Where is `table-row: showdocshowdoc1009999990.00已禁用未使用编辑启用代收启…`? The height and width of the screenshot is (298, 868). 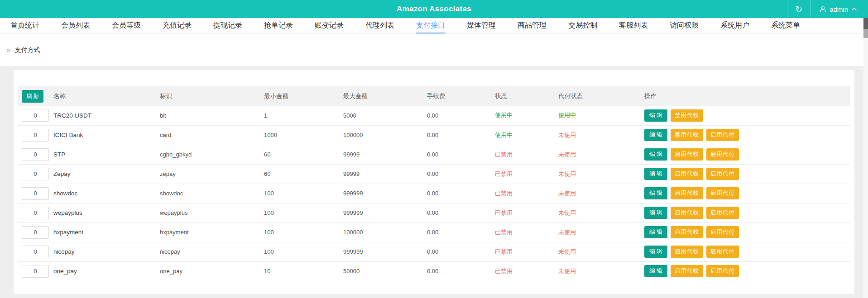 table-row: showdocshowdoc1009999990.00已禁用未使用编辑启用代收启… is located at coordinates (434, 194).